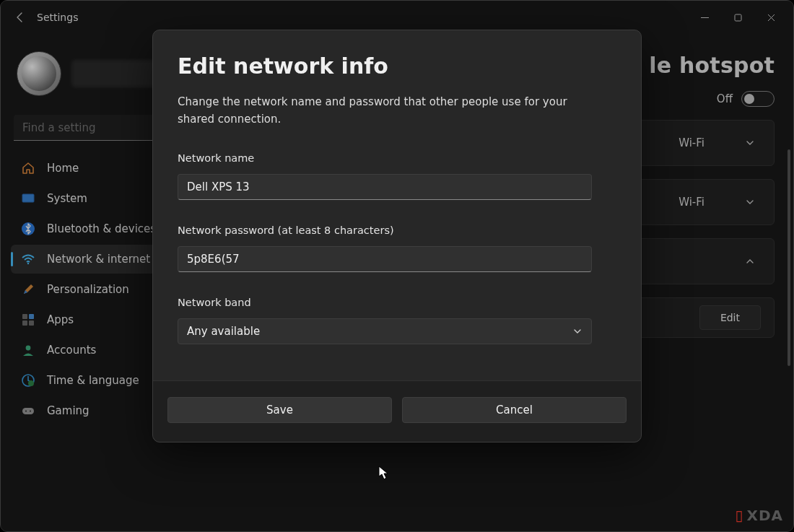 The width and height of the screenshot is (794, 532). I want to click on save-button: Save, so click(280, 410).